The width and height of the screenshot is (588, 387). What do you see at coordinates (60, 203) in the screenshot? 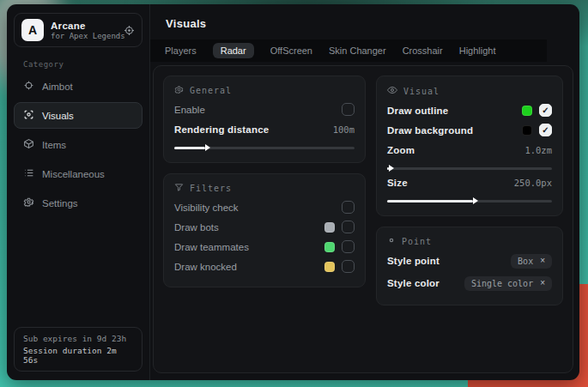
I see `sidebar-item-label: Settings` at bounding box center [60, 203].